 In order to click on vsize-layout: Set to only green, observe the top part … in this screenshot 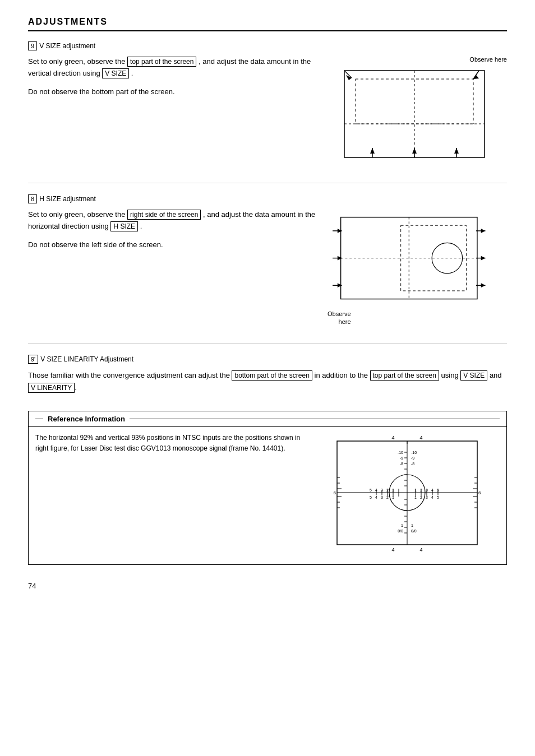, I will do `click(268, 111)`.